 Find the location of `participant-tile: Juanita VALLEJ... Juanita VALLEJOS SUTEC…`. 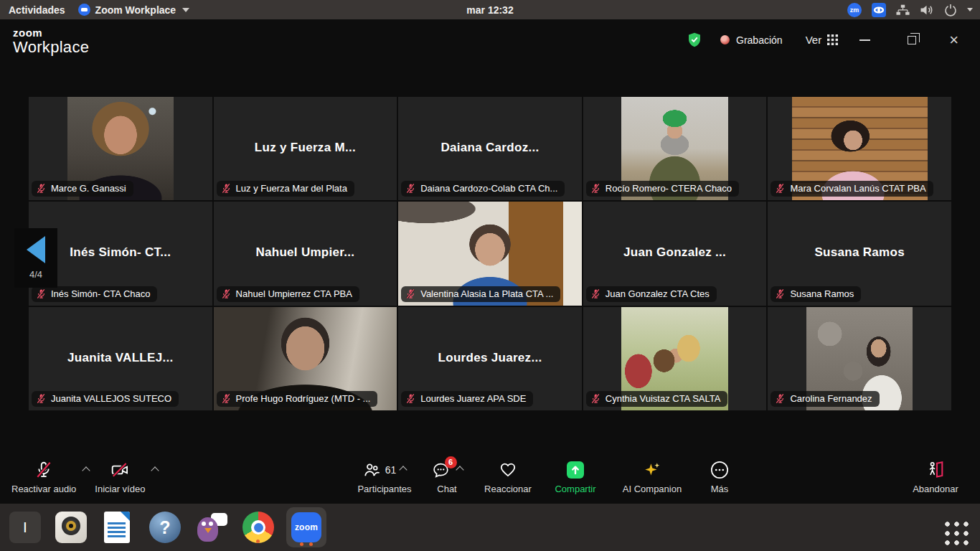

participant-tile: Juanita VALLEJ... Juanita VALLEJOS SUTEC… is located at coordinates (121, 359).